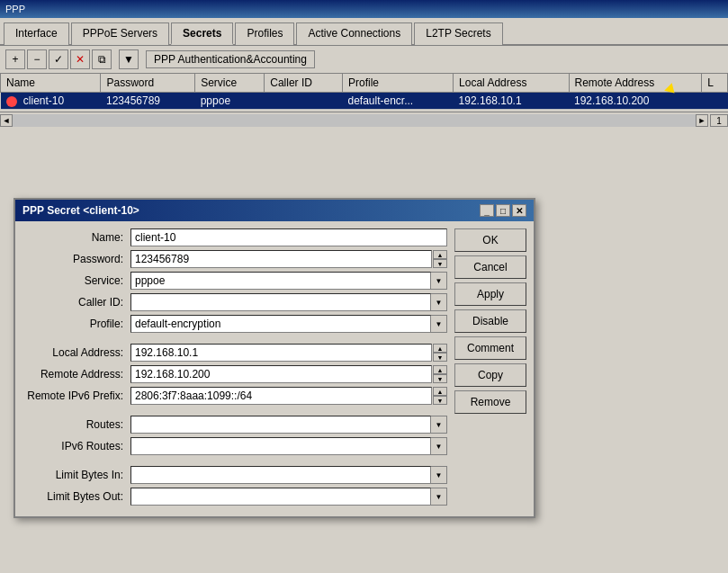  What do you see at coordinates (76, 425) in the screenshot?
I see `routes-label: Routes:` at bounding box center [76, 425].